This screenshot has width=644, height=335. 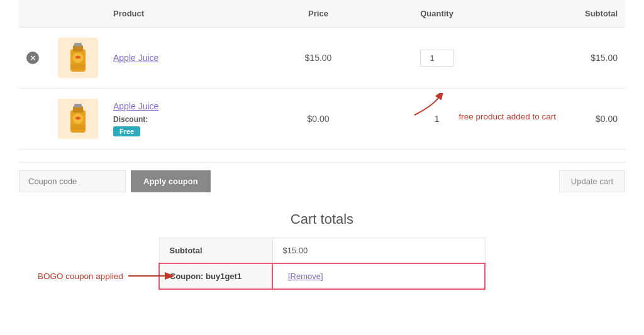 I want to click on cart-totals-inner: Cart totals Subtotal $15.00 Coupon: buy1…, so click(x=322, y=250).